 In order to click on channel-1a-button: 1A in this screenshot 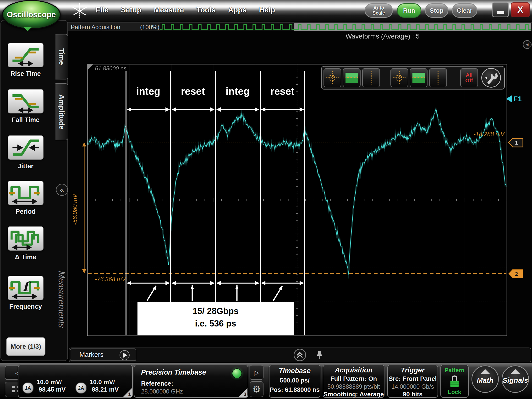, I will do `click(28, 388)`.